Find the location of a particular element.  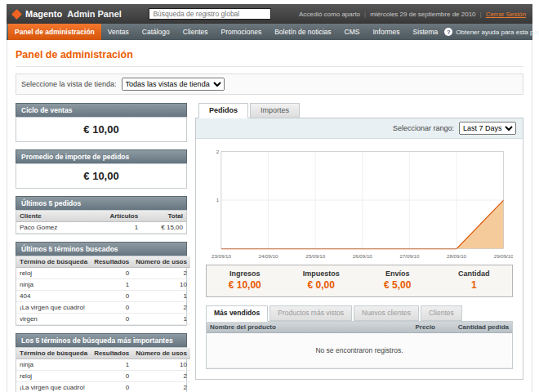

column-header: Cliente is located at coordinates (51, 216).